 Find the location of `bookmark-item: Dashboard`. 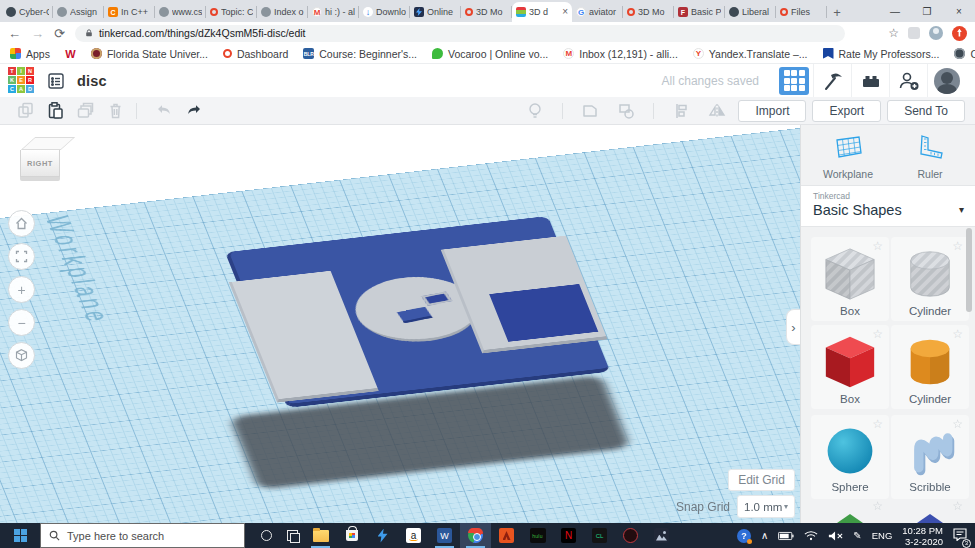

bookmark-item: Dashboard is located at coordinates (256, 54).